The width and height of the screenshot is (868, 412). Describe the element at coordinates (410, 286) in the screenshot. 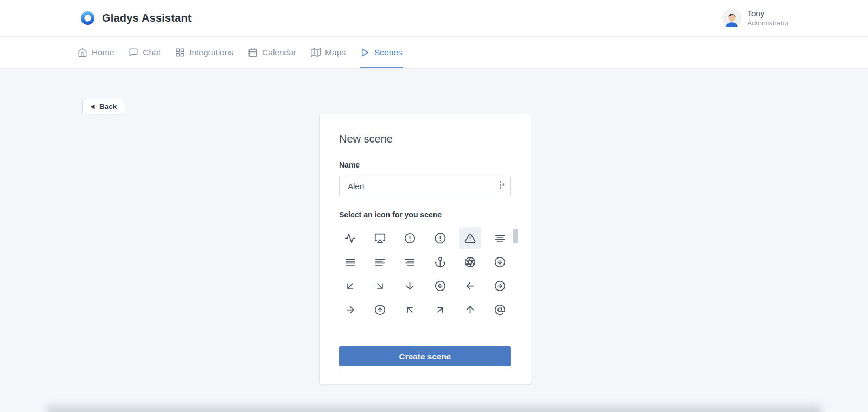

I see `arrow-down-icon` at that location.